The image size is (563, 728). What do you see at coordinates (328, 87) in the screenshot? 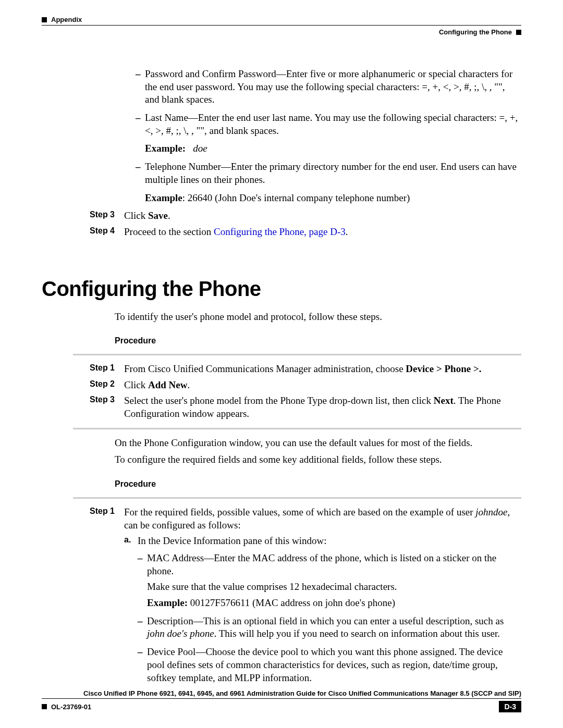
I see `password-text: Password and Confirm Password—Enter five…` at bounding box center [328, 87].